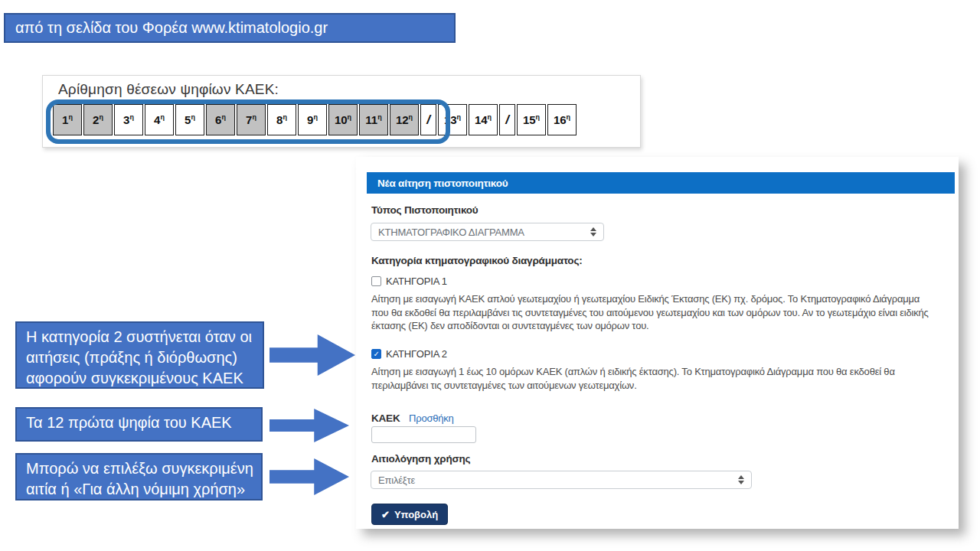 The image size is (980, 551). What do you see at coordinates (487, 232) in the screenshot?
I see `certificate-type-select: ΚΤΗΜΑΤΟΓΡΑΦΙΚΟ ΔΙΑΓΡΑΜΜΑ` at bounding box center [487, 232].